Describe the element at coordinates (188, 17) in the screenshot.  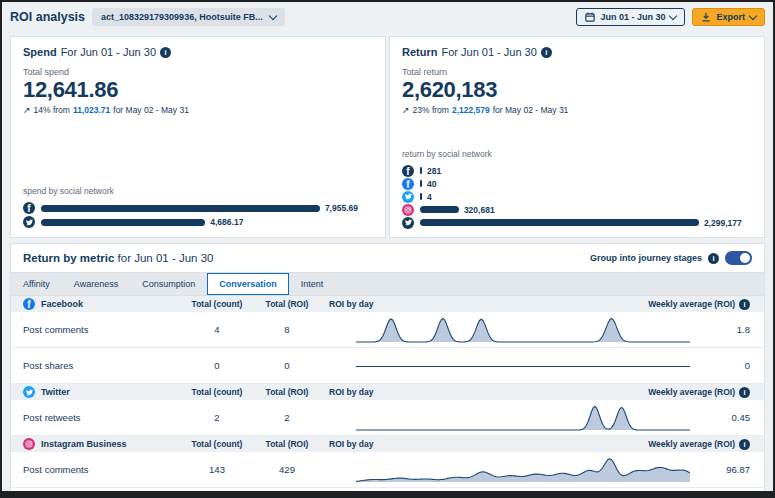
I see `account-selector: act_108329179309936, Hootsuite FB...` at that location.